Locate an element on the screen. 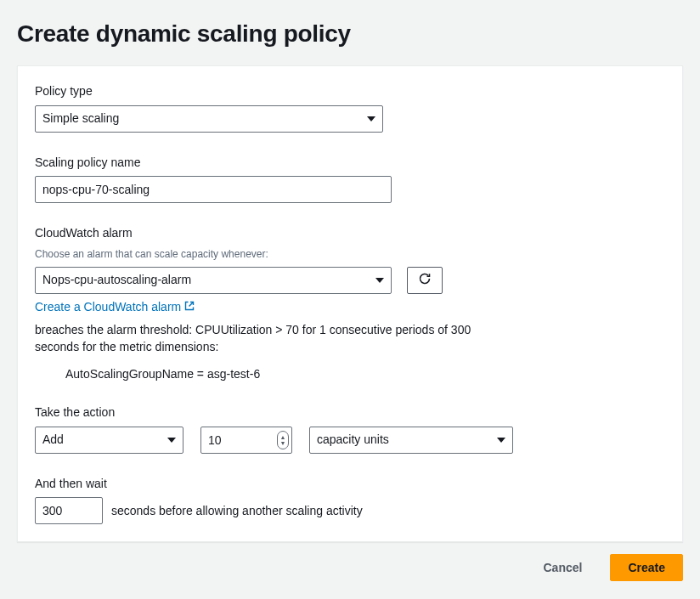  cancel-button: Cancel is located at coordinates (562, 568).